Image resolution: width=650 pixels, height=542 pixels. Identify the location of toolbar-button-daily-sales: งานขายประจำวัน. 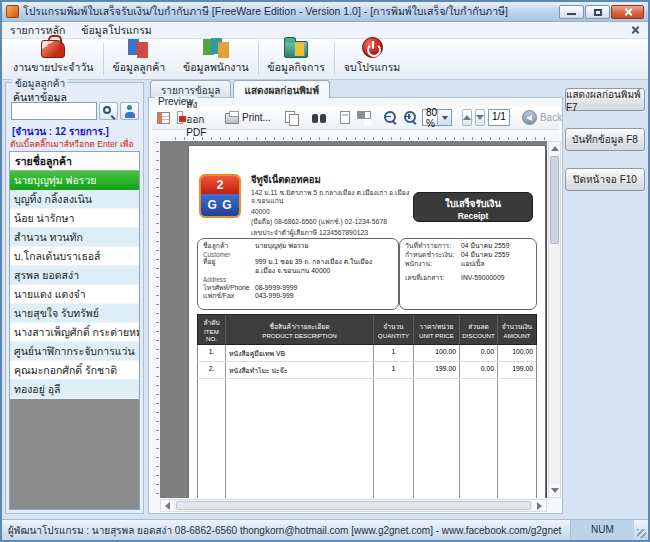
(54, 59).